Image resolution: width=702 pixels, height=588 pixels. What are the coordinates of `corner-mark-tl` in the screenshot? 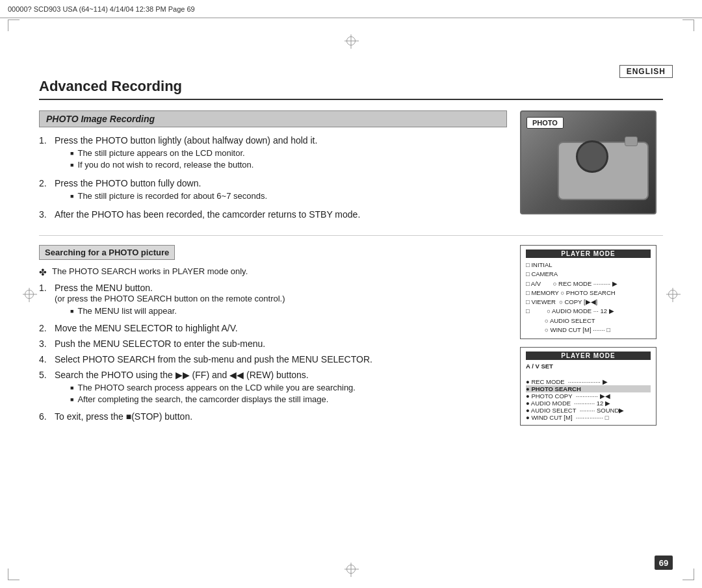 It's located at (14, 25).